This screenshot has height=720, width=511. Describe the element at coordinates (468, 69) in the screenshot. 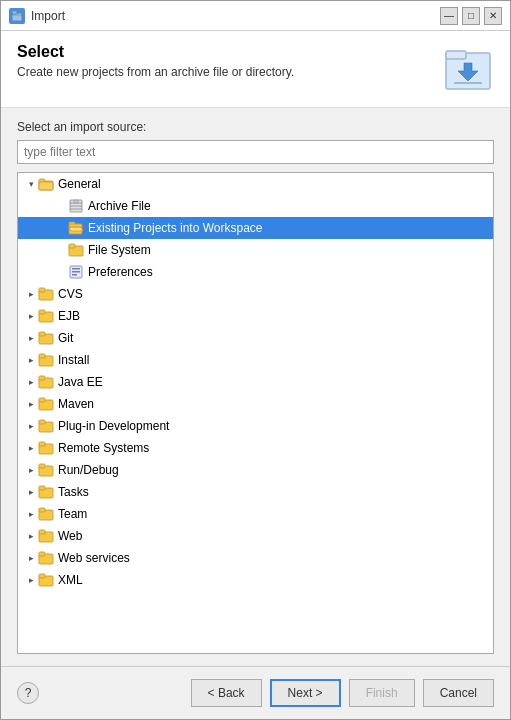

I see `header-icon` at that location.